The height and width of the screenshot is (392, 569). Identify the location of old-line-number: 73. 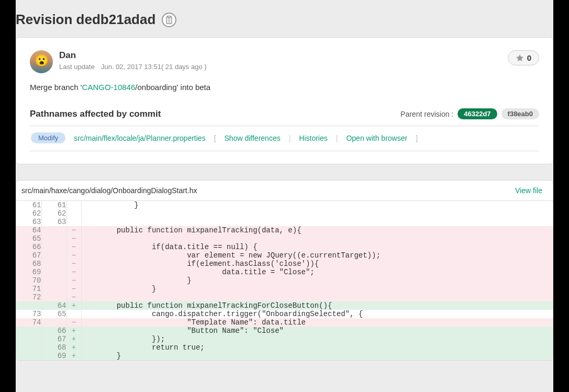
(29, 314).